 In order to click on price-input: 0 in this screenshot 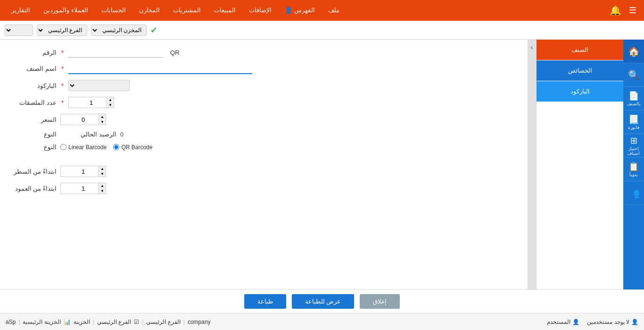, I will do `click(80, 120)`.